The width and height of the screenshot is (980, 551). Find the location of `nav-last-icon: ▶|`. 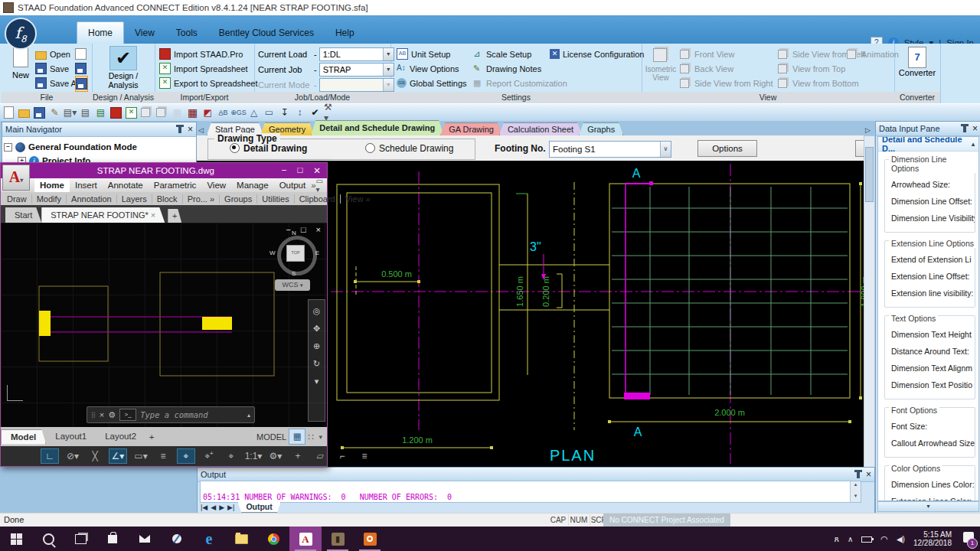

nav-last-icon: ▶| is located at coordinates (231, 507).